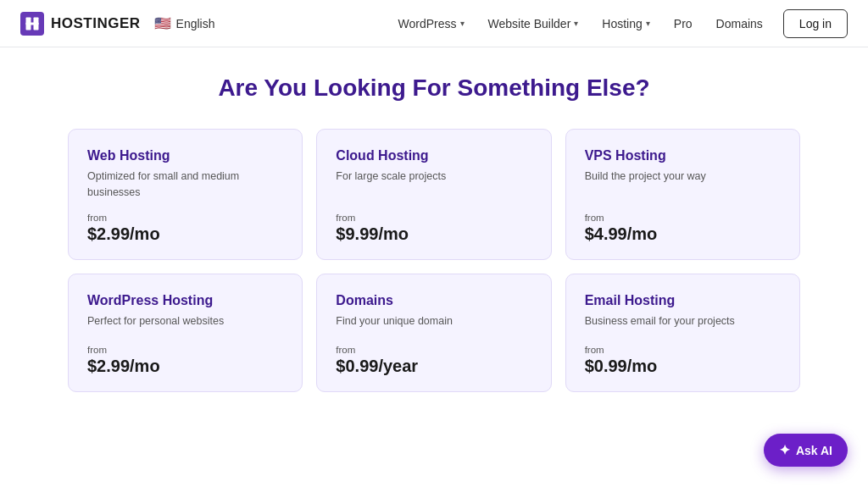 The height and width of the screenshot is (487, 868). Describe the element at coordinates (683, 24) in the screenshot. I see `nav-item-pro: Pro` at that location.